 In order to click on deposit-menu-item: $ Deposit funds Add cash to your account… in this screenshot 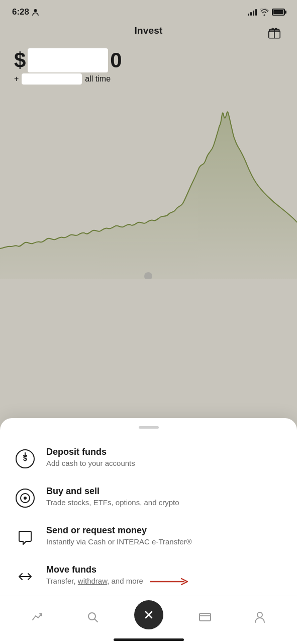, I will do `click(149, 458)`.